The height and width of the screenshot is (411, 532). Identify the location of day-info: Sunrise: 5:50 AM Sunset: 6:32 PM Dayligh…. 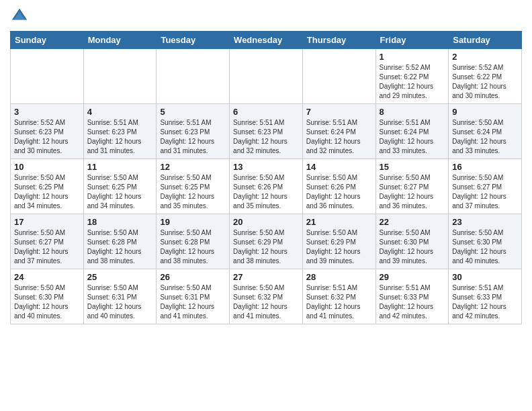
(266, 302).